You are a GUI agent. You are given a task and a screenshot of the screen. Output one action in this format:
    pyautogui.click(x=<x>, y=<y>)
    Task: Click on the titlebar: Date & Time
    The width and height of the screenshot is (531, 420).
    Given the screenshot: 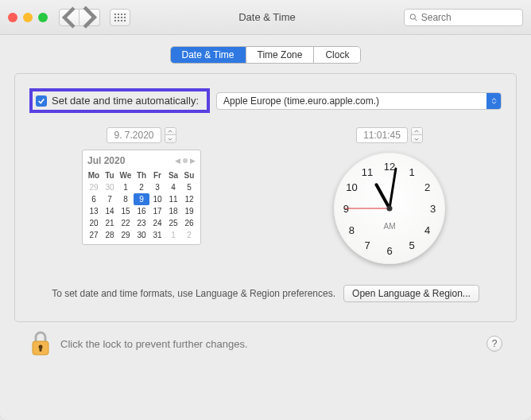 What is the action you would take?
    pyautogui.click(x=266, y=18)
    